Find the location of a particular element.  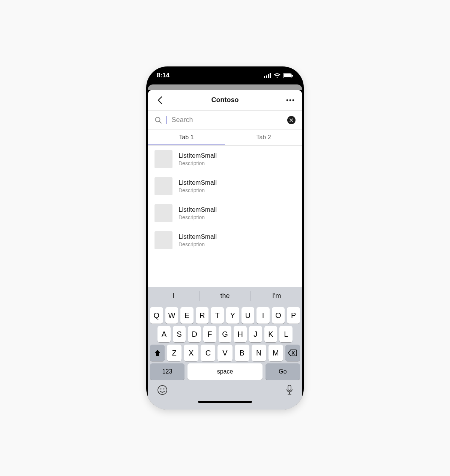

tab-bar: Tab 1 Tab 2 is located at coordinates (225, 137).